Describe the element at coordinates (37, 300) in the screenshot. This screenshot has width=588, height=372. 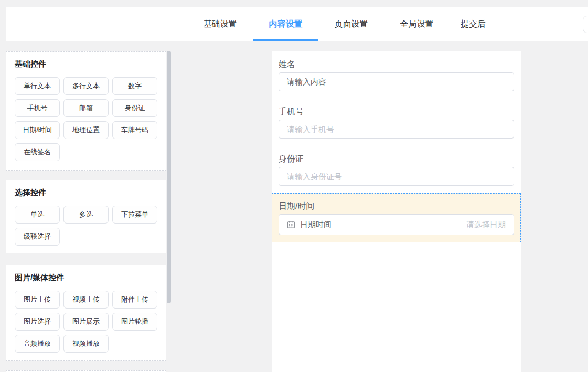
I see `widget-btn-image-upload: 图片上传` at that location.